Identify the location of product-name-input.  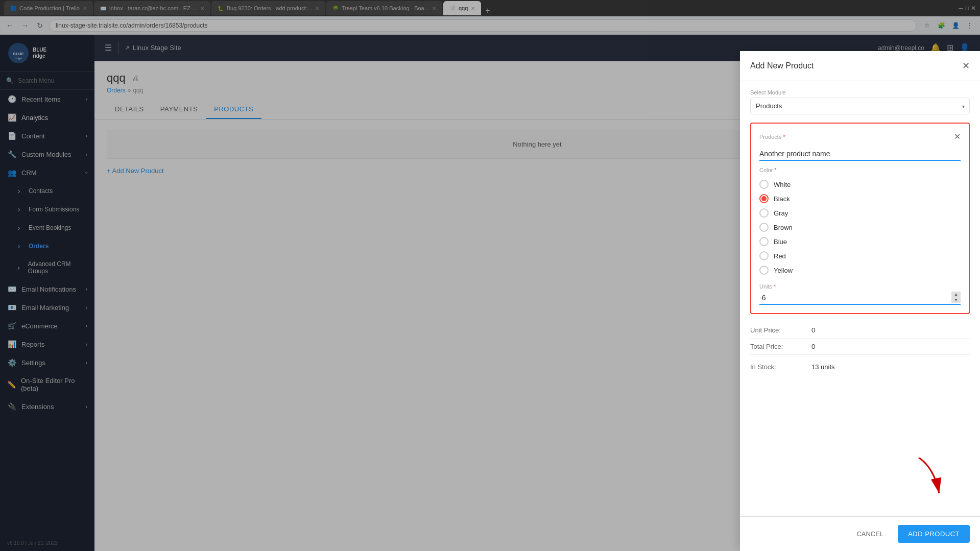
(860, 154).